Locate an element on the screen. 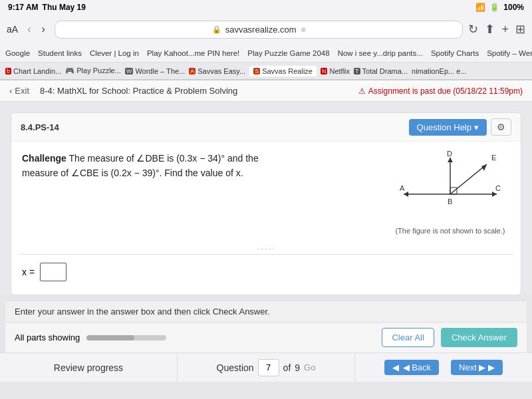 The width and height of the screenshot is (532, 399). status-bar: 9:17 AM Thu May 19 📶 🔋 100% is located at coordinates (266, 7).